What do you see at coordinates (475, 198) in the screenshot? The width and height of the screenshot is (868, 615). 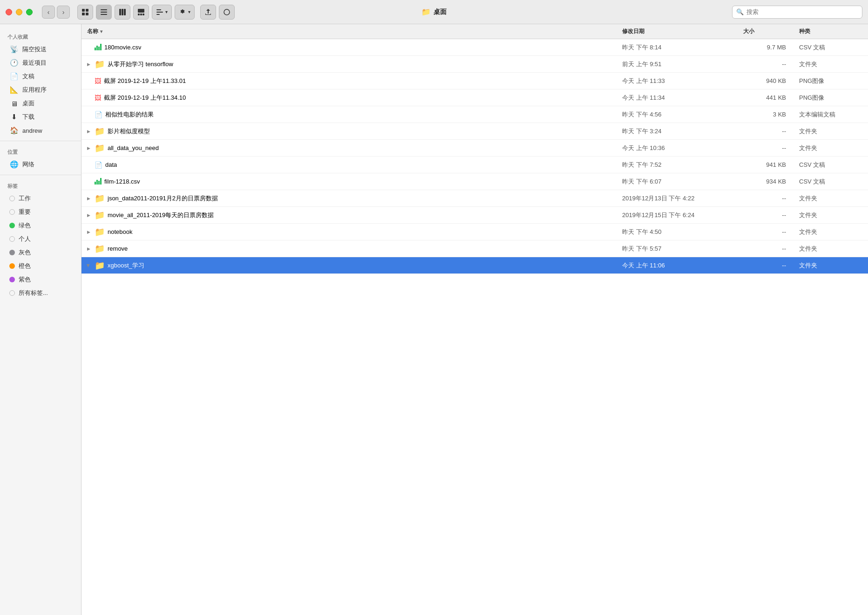 I see `table-row: ▶ 📁 json_data2011-20191月2月的日票房数据 2019年12…` at bounding box center [475, 198].